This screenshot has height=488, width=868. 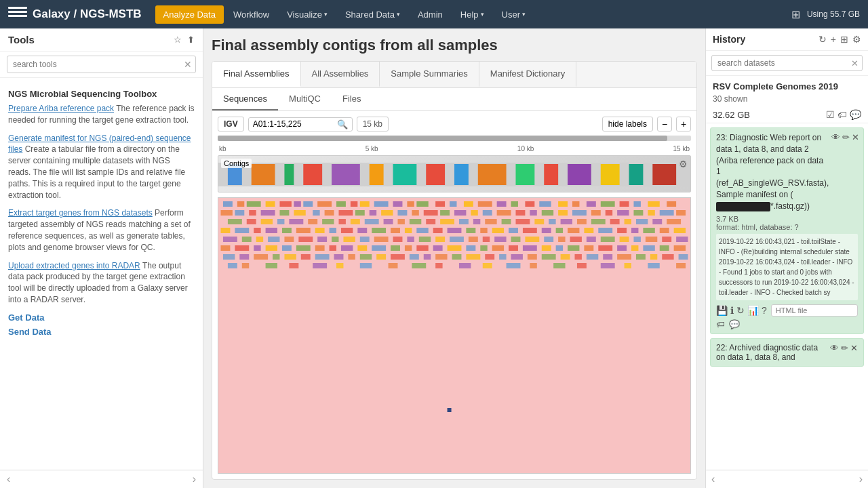 What do you see at coordinates (753, 310) in the screenshot?
I see `history-item-23-chart-icon: 📊` at bounding box center [753, 310].